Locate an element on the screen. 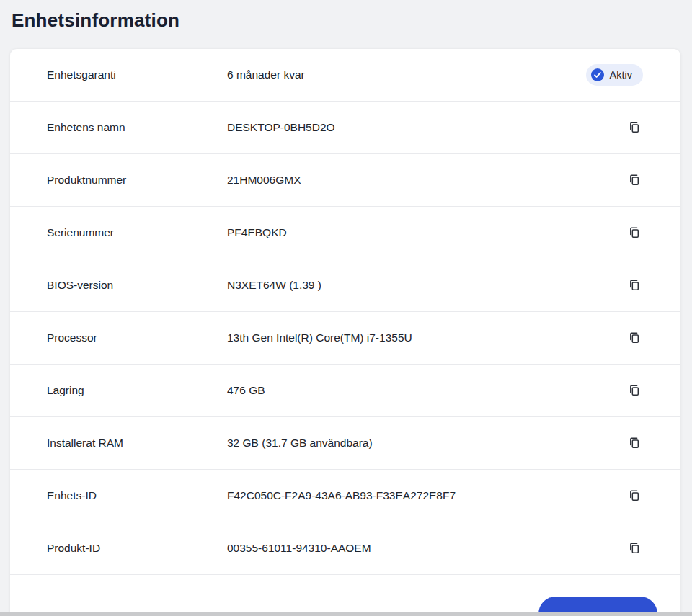 The width and height of the screenshot is (692, 616). row-value: 476 GB is located at coordinates (427, 390).